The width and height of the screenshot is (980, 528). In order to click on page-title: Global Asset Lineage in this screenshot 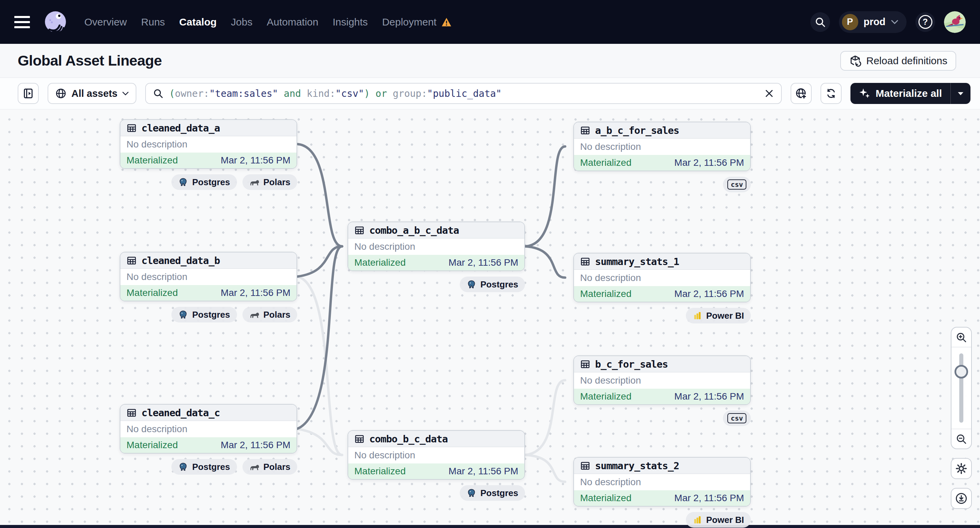, I will do `click(90, 61)`.